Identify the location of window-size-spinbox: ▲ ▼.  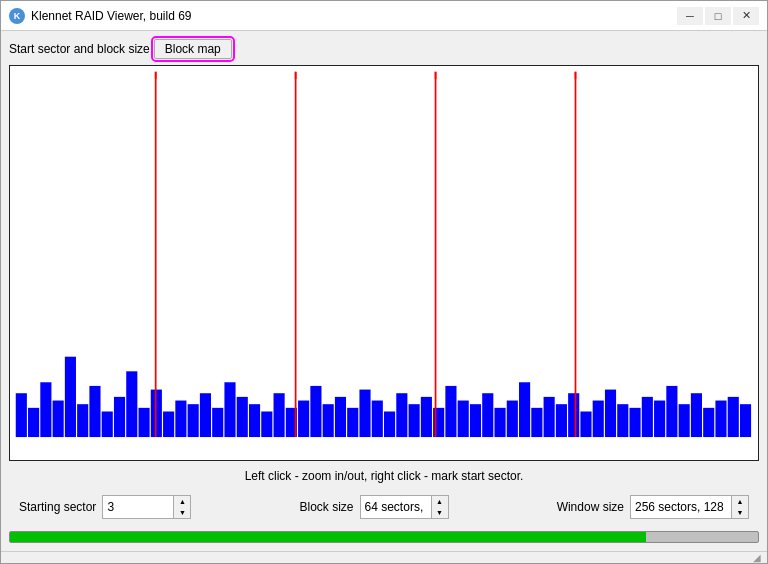
(690, 507).